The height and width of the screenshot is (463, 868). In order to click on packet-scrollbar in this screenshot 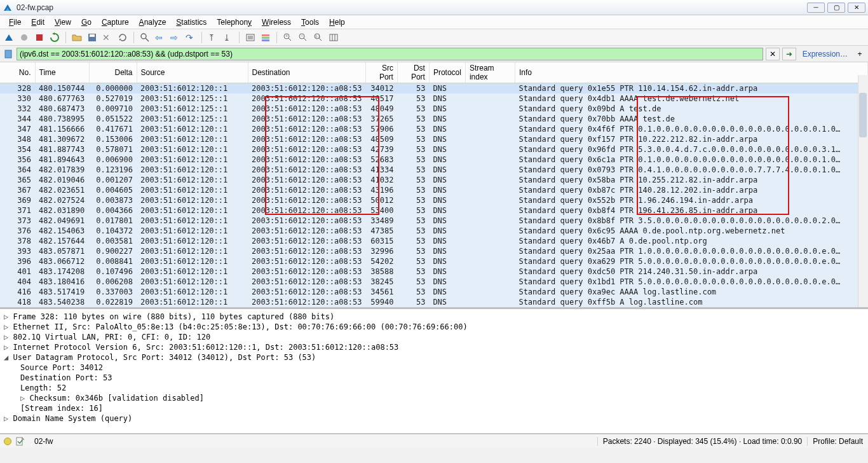, I will do `click(863, 191)`.